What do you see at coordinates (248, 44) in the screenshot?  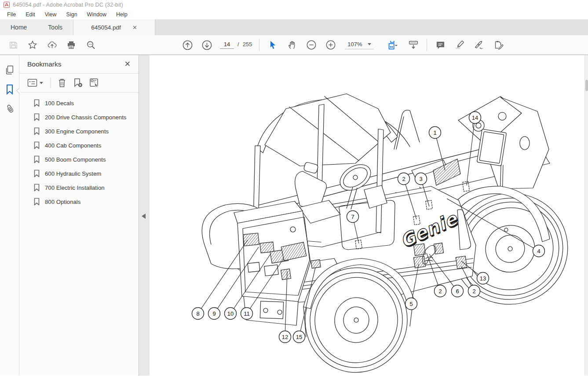 I see `page-total: 255` at bounding box center [248, 44].